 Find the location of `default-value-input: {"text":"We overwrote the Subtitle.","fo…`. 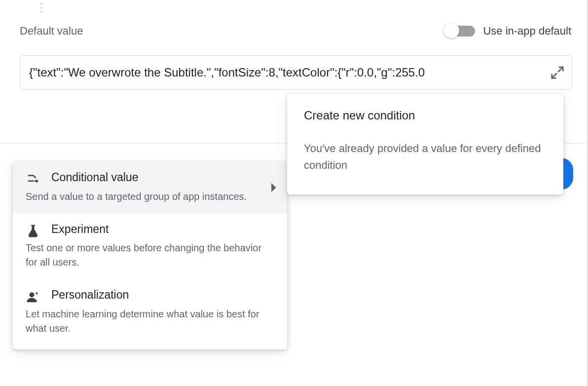

default-value-input: {"text":"We overwrote the Subtitle.","fo… is located at coordinates (296, 73).